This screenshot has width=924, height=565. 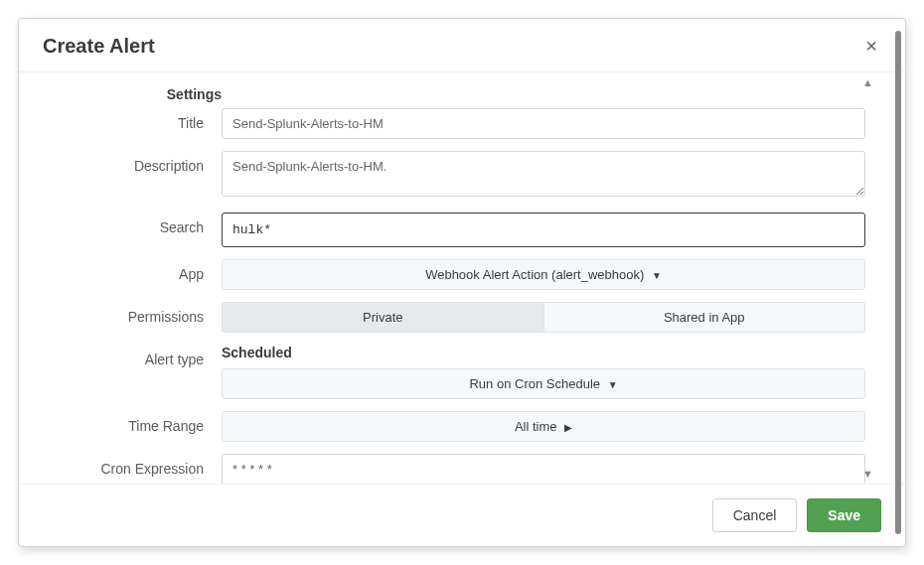 What do you see at coordinates (543, 383) in the screenshot?
I see `schedule-dropdown: Run on Cron Schedule ▼` at bounding box center [543, 383].